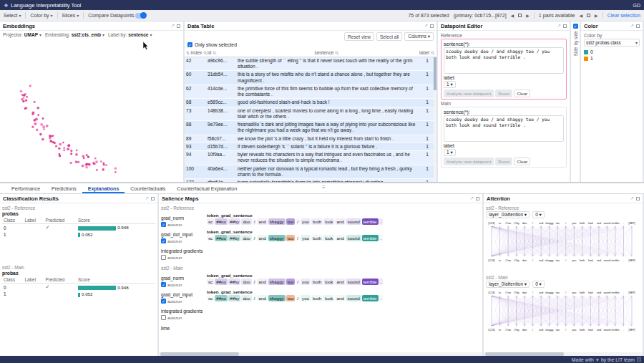 The height and width of the screenshot is (363, 644). What do you see at coordinates (353, 282) in the screenshot?
I see `salience-token: sound` at bounding box center [353, 282].